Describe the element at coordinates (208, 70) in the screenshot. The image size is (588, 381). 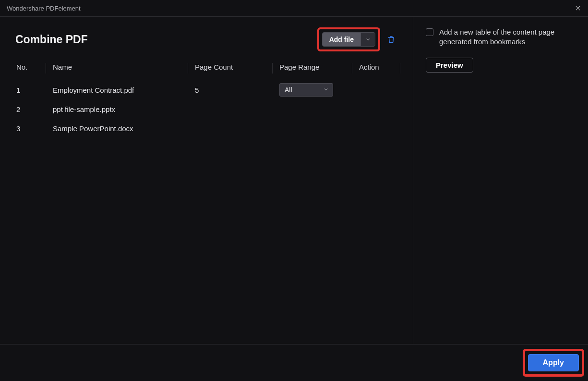
I see `table-header: No. Name Page Count Page Range Action` at that location.